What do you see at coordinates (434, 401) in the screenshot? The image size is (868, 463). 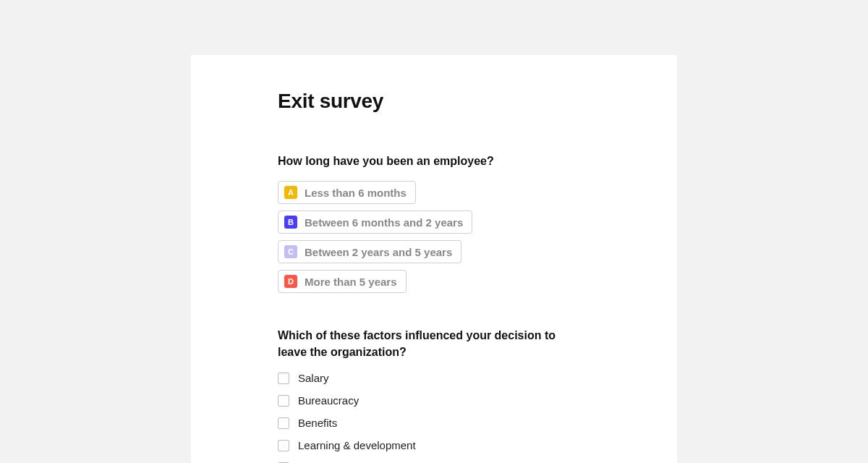 I see `check-bureaucracy: Bureaucracy` at bounding box center [434, 401].